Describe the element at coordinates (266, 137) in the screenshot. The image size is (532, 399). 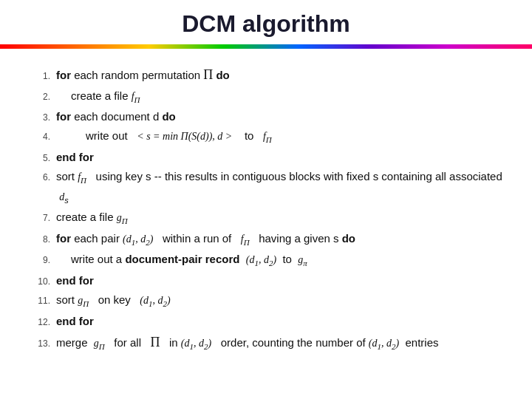
I see `list-item: 4. write out < s = min Π(S(d)), d > to f…` at that location.